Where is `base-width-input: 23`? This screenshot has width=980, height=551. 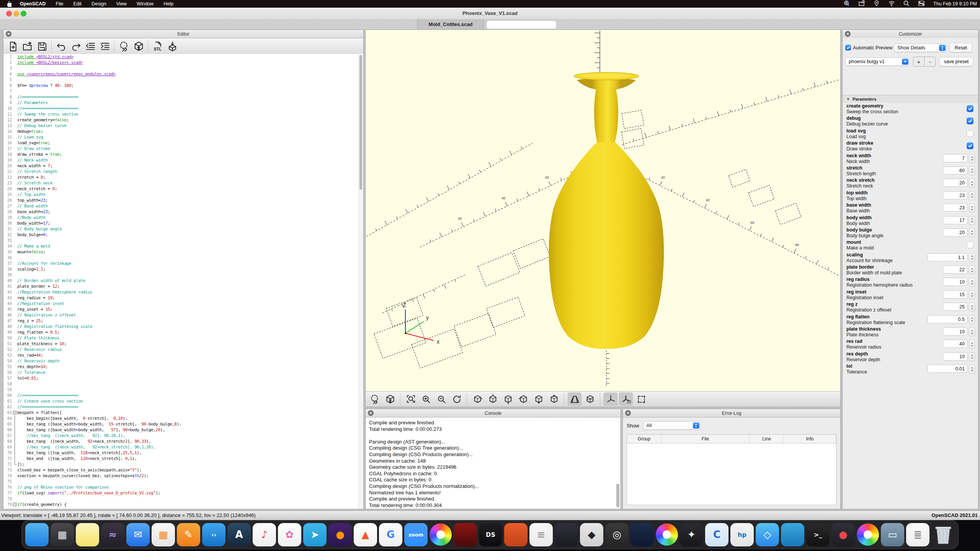
base-width-input: 23 is located at coordinates (955, 207).